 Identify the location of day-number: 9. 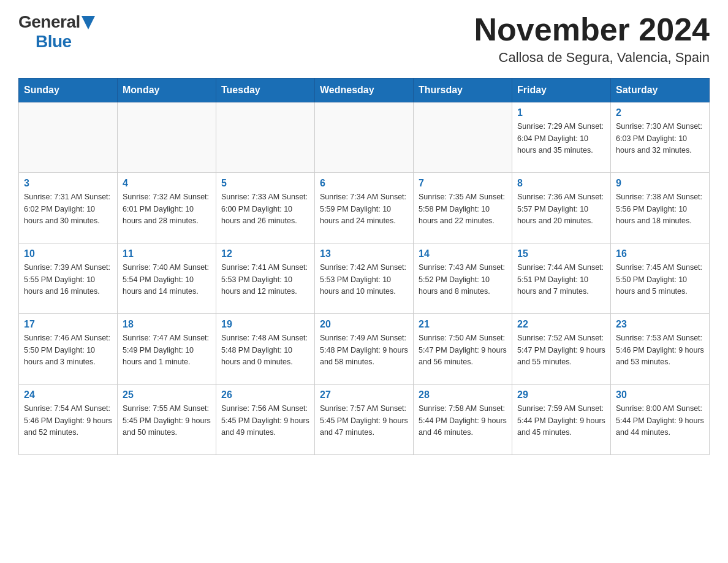
(660, 183).